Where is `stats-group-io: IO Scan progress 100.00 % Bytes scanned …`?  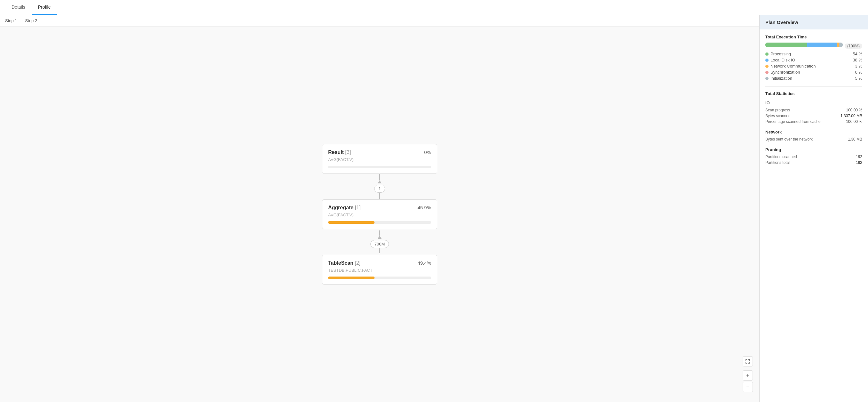 stats-group-io: IO Scan progress 100.00 % Bytes scanned … is located at coordinates (814, 112).